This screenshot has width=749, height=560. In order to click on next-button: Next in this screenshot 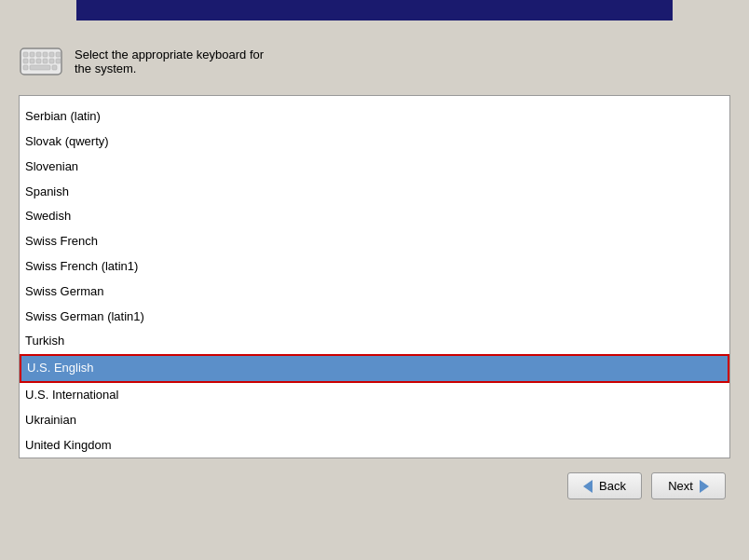, I will do `click(688, 486)`.